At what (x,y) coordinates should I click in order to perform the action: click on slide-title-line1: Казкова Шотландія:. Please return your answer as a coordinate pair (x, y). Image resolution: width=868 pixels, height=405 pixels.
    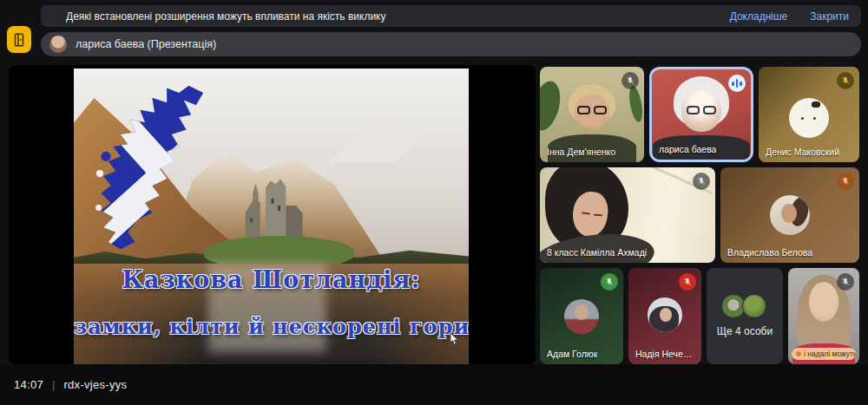
    Looking at the image, I should click on (271, 279).